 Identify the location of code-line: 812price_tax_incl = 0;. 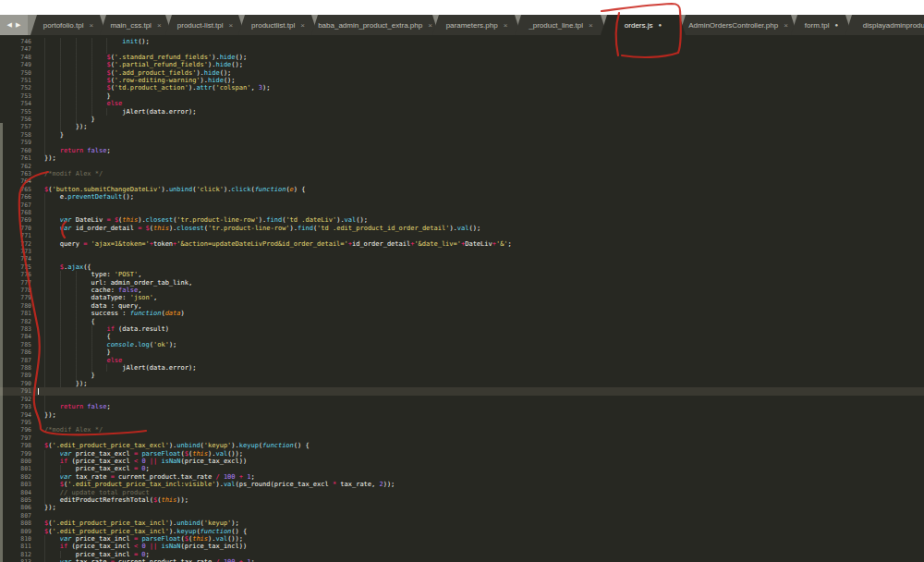
(462, 555).